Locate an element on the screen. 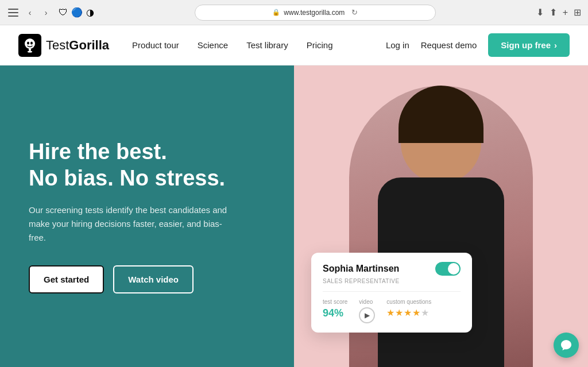 This screenshot has height=367, width=588. hero-headline: Hire the best. No bias. No stress. is located at coordinates (147, 165).